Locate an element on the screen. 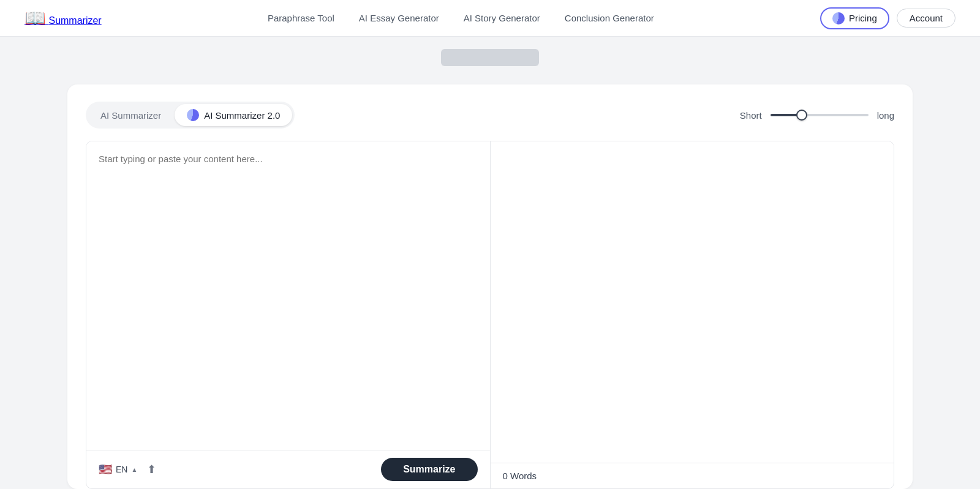 The width and height of the screenshot is (980, 489). logo: 📖 Summarizer is located at coordinates (63, 18).